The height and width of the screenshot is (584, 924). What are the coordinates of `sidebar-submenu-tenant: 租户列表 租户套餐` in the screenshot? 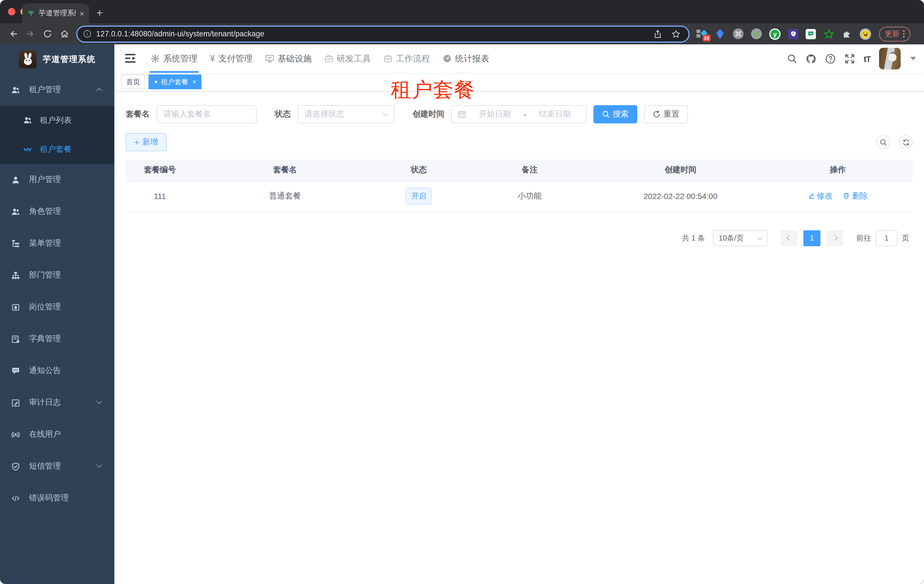 It's located at (57, 135).